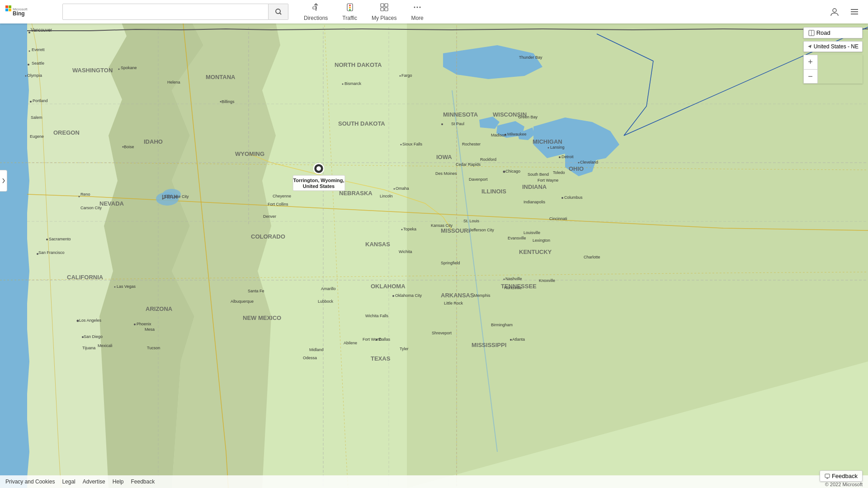  What do you see at coordinates (573, 197) in the screenshot?
I see `svg-text: Columbus` at bounding box center [573, 197].